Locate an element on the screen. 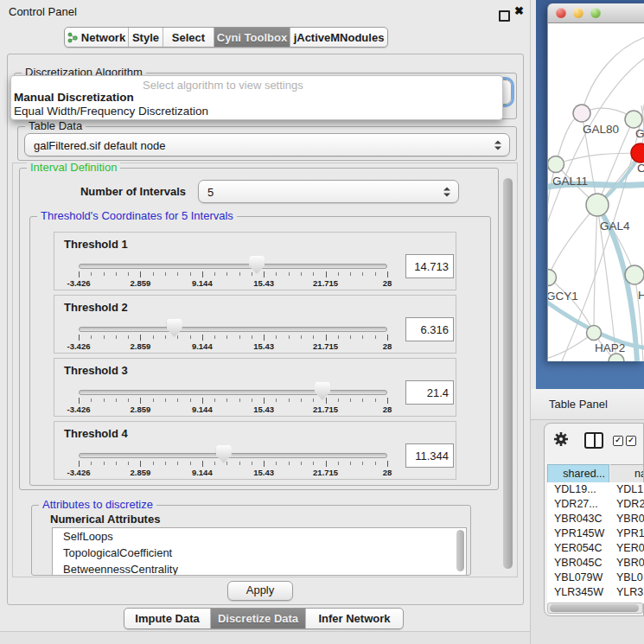  table-cell: YBL079W is located at coordinates (578, 577).